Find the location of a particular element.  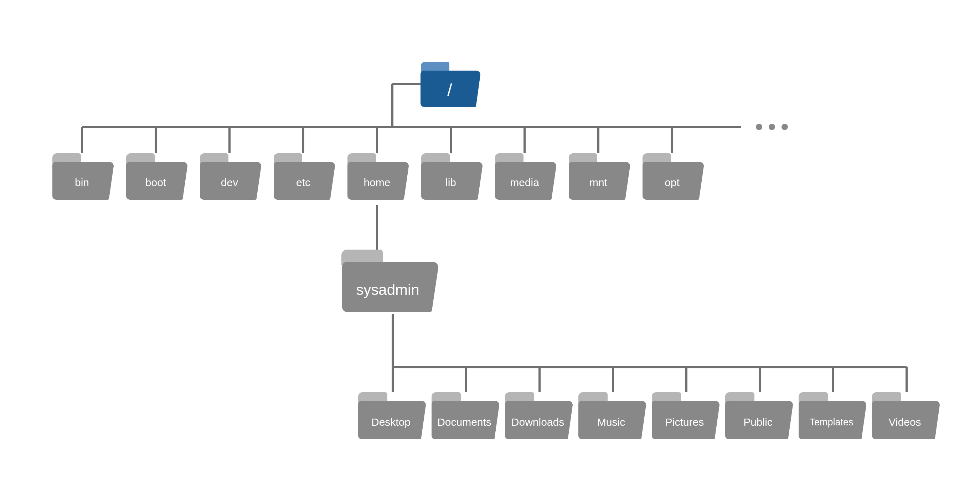

folder-dev: dev is located at coordinates (231, 177).